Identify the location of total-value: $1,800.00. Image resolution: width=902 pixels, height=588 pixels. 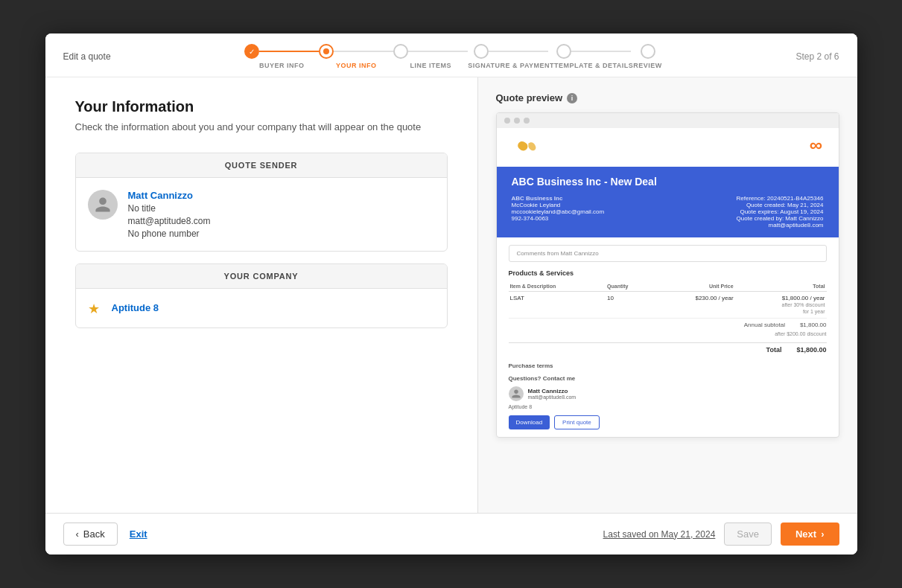
(811, 350).